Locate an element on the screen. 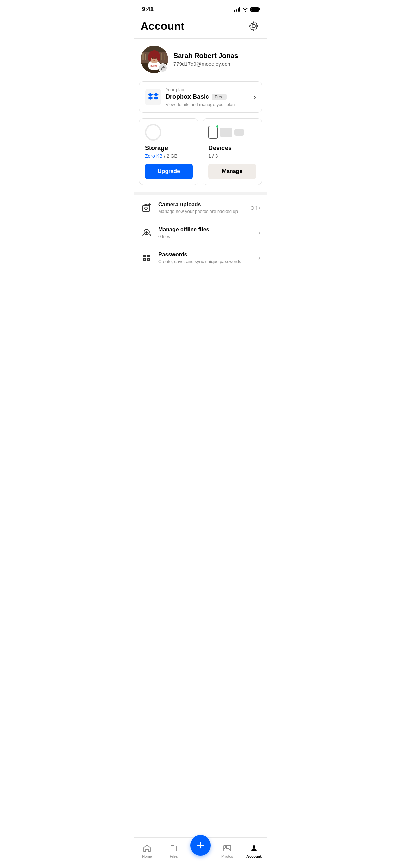 The height and width of the screenshot is (868, 401). camera-icon is located at coordinates (147, 208).